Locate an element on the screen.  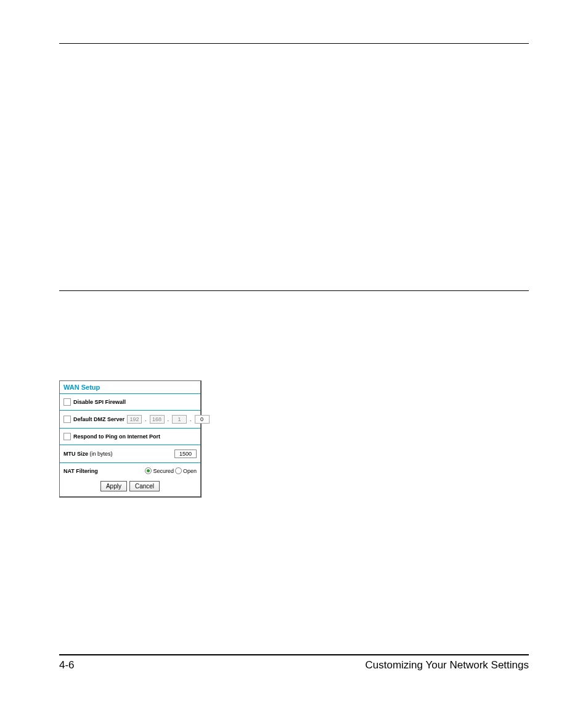
nat-open-label: Open is located at coordinates (190, 471).